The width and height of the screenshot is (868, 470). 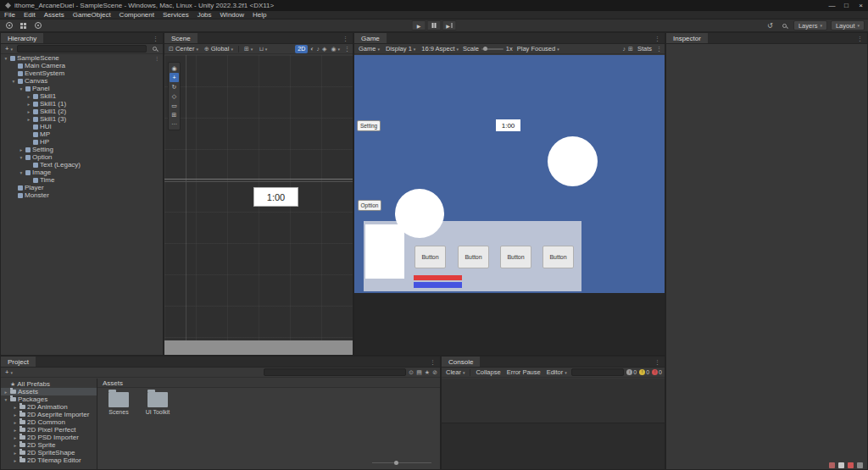 What do you see at coordinates (336, 49) in the screenshot?
I see `scene-camera-dropdown: ◉▾` at bounding box center [336, 49].